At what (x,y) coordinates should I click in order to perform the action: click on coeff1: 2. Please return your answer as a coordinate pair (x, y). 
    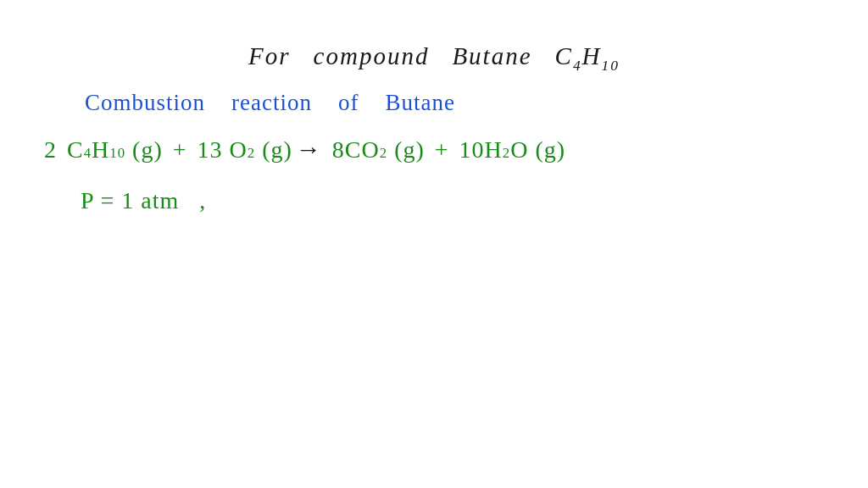
    Looking at the image, I should click on (51, 150).